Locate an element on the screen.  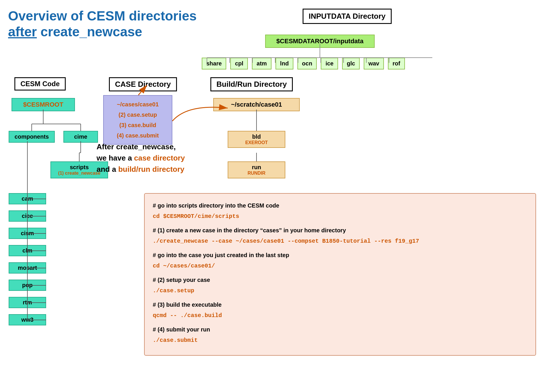
inputdata-child-cpl: cpl is located at coordinates (239, 63).